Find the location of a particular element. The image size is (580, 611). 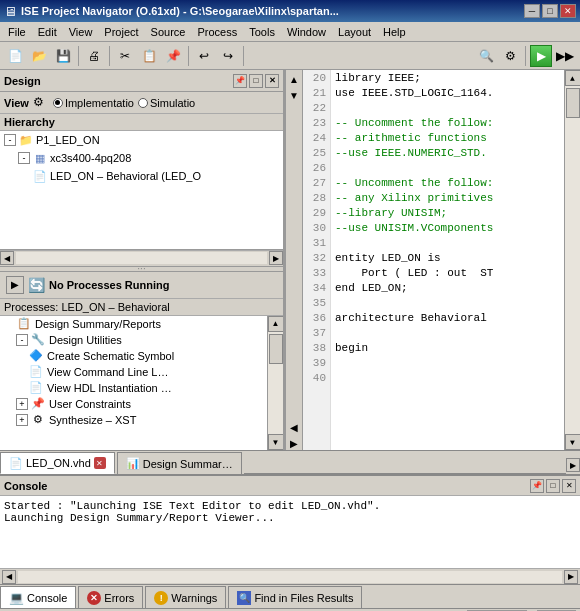

toolbar-undo: ↩ is located at coordinates (204, 56).